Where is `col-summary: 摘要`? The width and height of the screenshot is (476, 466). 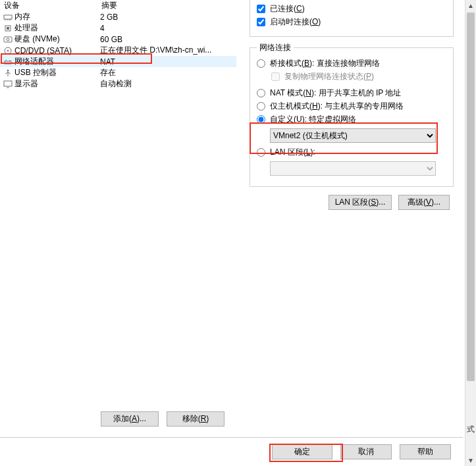
col-summary: 摘要 is located at coordinates (169, 5).